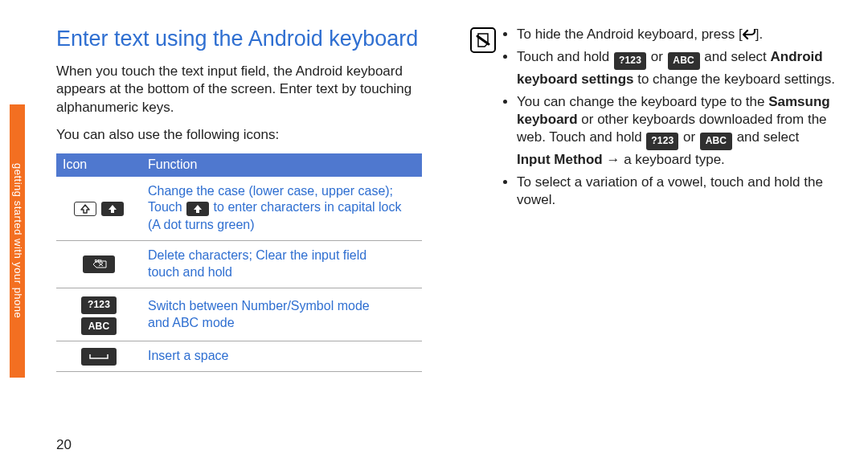 This screenshot has width=868, height=470. I want to click on func-text: Delete characters; Clear the input field, so click(257, 255).